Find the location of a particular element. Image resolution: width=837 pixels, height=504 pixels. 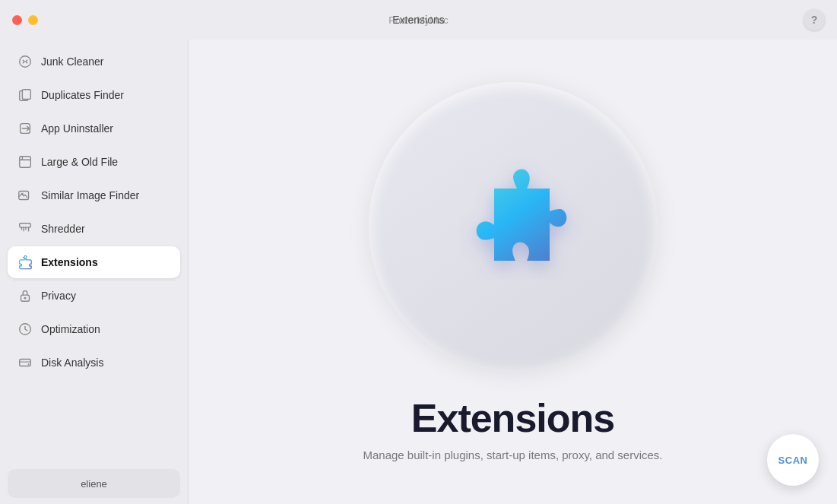

minimize-button is located at coordinates (33, 20).